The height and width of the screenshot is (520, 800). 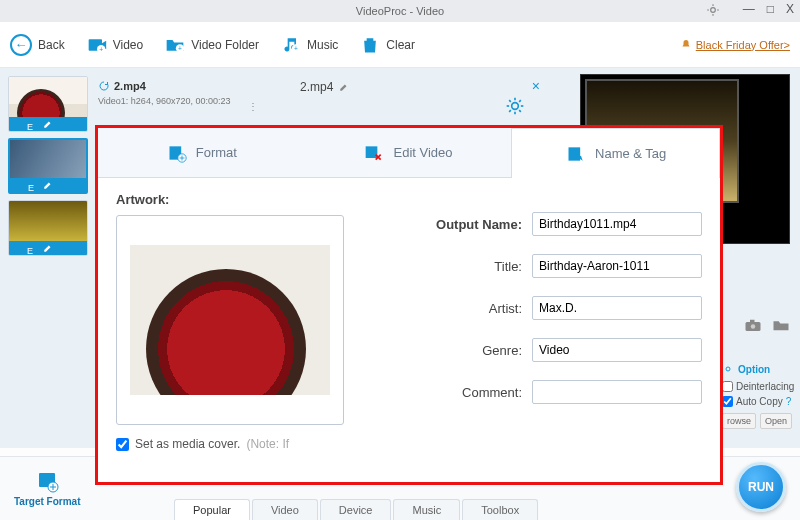 I want to click on bottom-tab-music: Music, so click(x=426, y=510).